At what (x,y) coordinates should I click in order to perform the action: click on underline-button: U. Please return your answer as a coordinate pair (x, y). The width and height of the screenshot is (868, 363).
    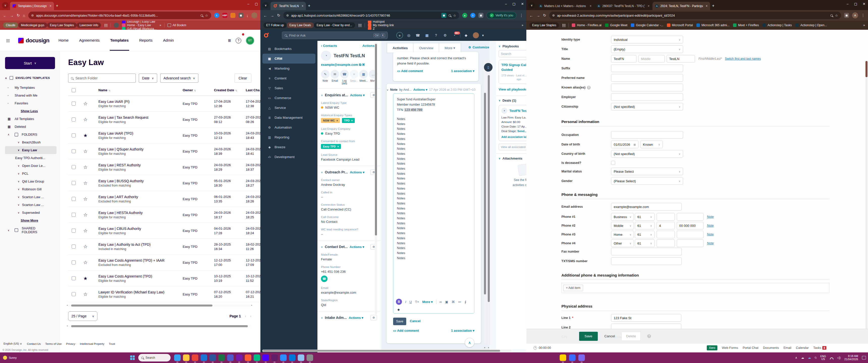
    Looking at the image, I should click on (410, 302).